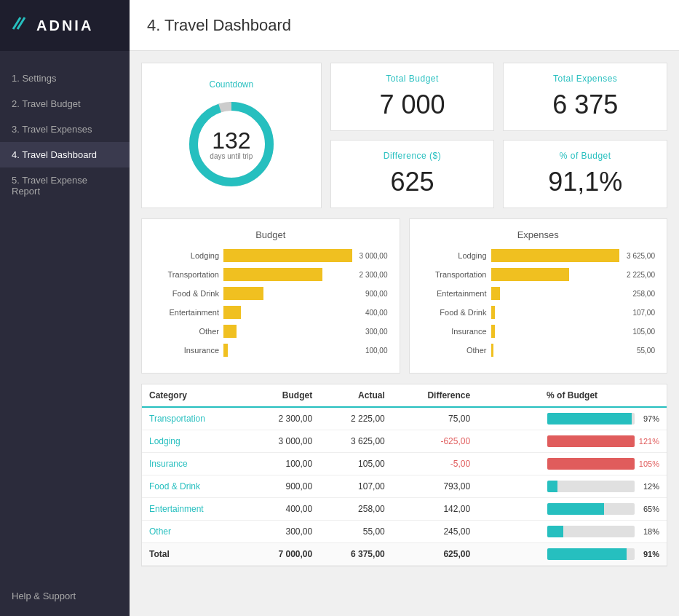 This screenshot has width=679, height=616. What do you see at coordinates (539, 331) in the screenshot?
I see `bar-row: Insurance 105,00` at bounding box center [539, 331].